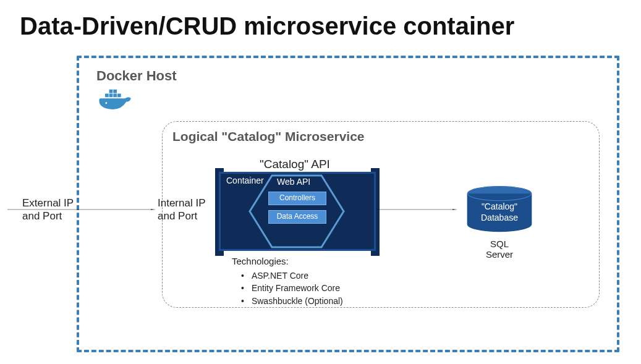 The height and width of the screenshot is (364, 641). What do you see at coordinates (417, 210) in the screenshot?
I see `arrow-container-to-db-icon` at bounding box center [417, 210].